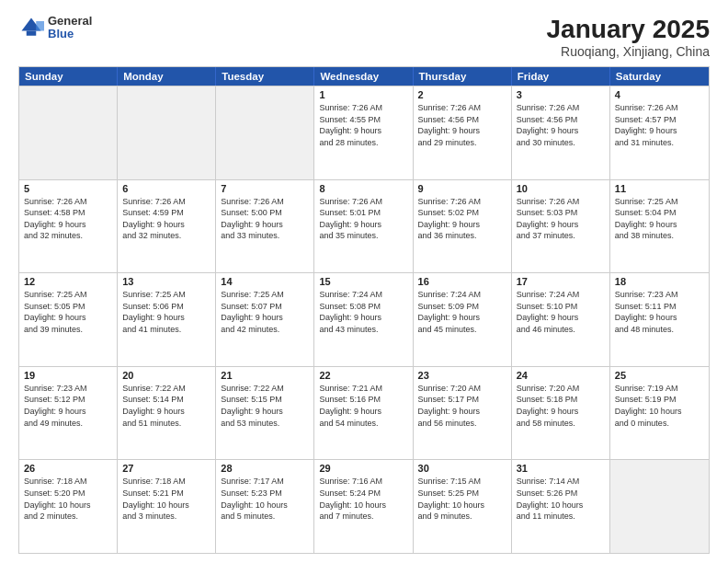  What do you see at coordinates (166, 406) in the screenshot?
I see `day-info: Sunrise: 7:22 AMSunset: 5:14 PMDaylight:…` at bounding box center [166, 406].